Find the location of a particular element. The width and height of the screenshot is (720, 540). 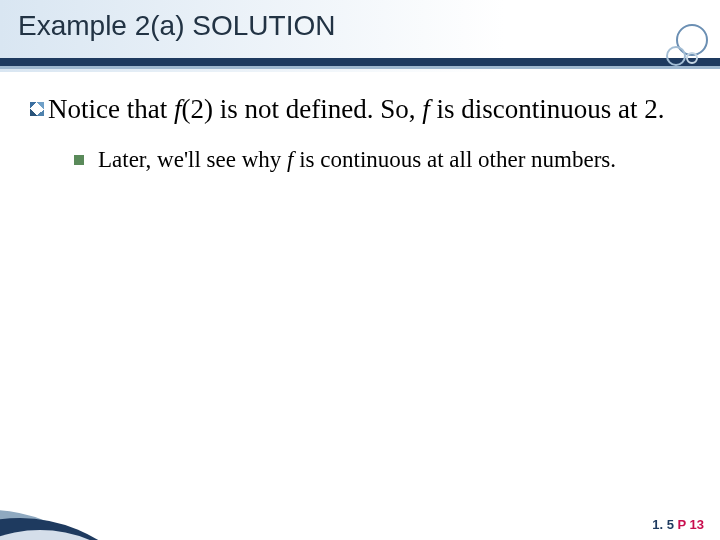

slide-header: Example 2(a) SOLUTION is located at coordinates (360, 36).